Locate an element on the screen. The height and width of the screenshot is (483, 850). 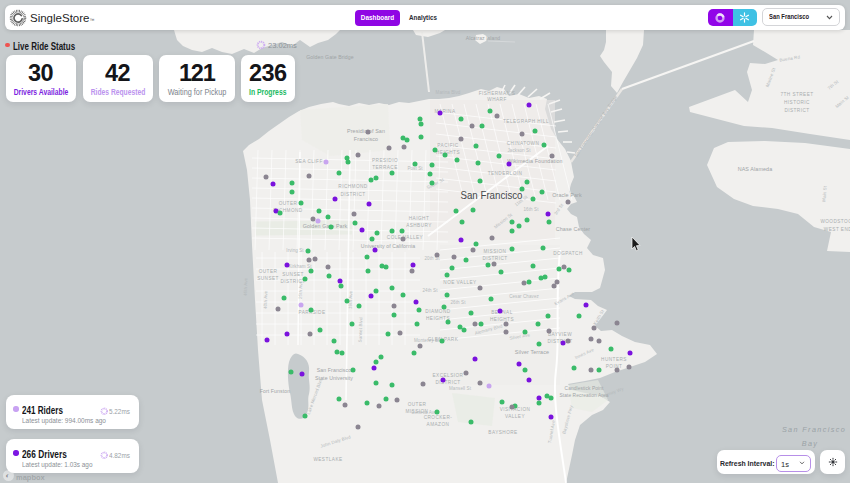
svg-text: HAIGHT is located at coordinates (419, 218).